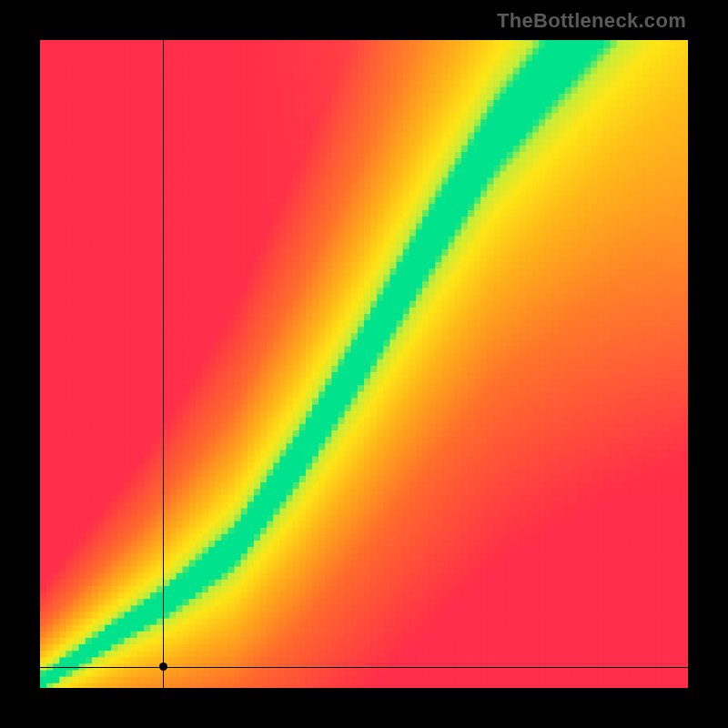 The image size is (728, 728). I want to click on watermark-text: TheBottleneck.com, so click(592, 21).